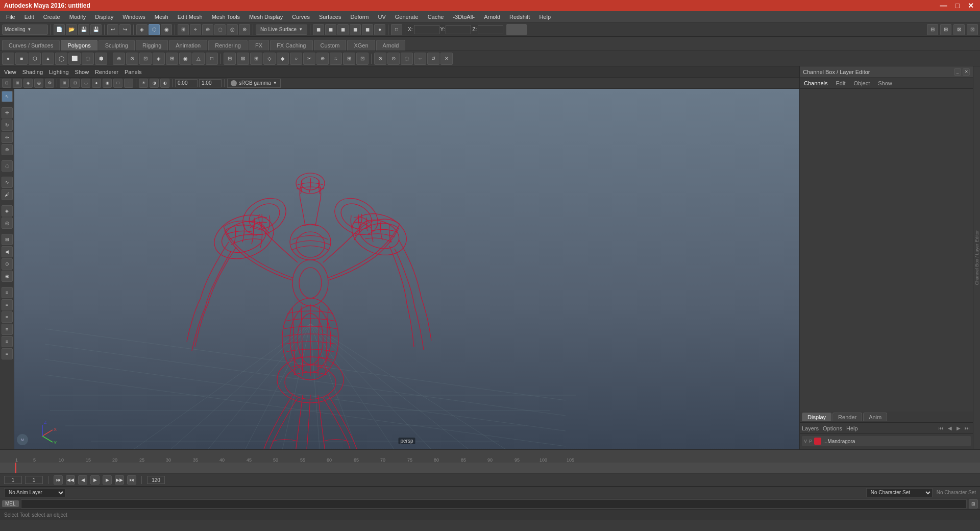  What do you see at coordinates (31, 45) in the screenshot?
I see `tab-curves-surfaces: Curves / Surfaces` at bounding box center [31, 45].